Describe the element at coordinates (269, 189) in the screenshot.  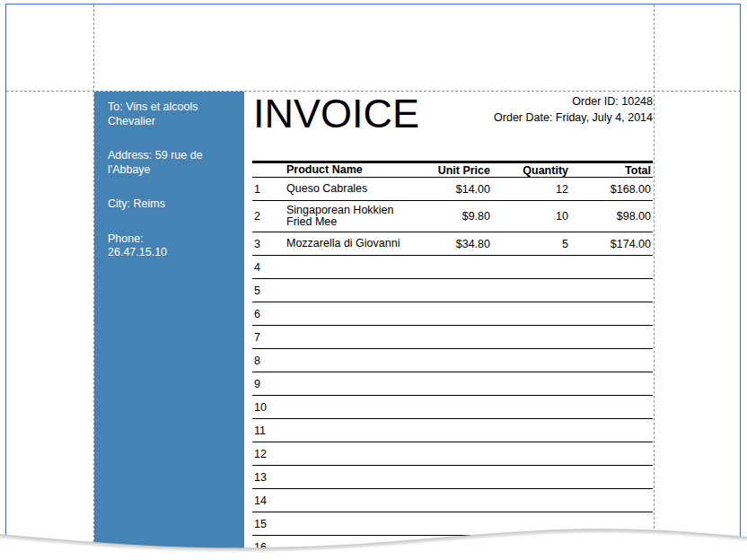
I see `num-cell: 1` at that location.